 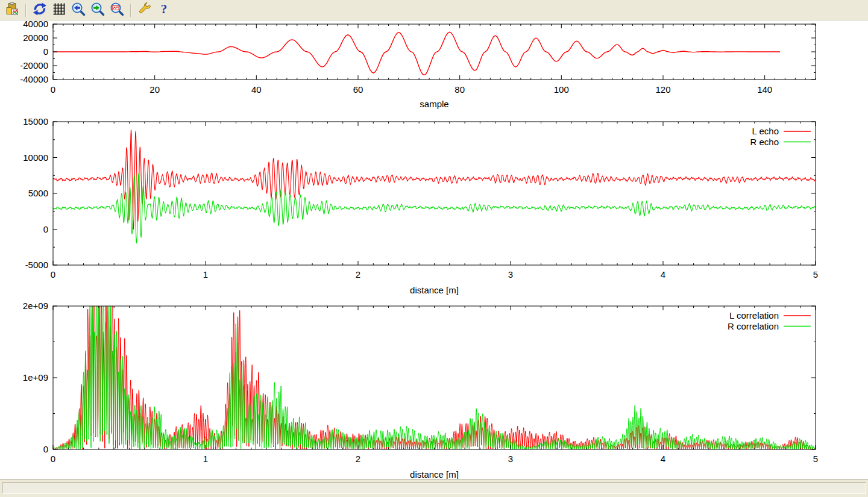 What do you see at coordinates (164, 10) in the screenshot?
I see `help-button: ?` at bounding box center [164, 10].